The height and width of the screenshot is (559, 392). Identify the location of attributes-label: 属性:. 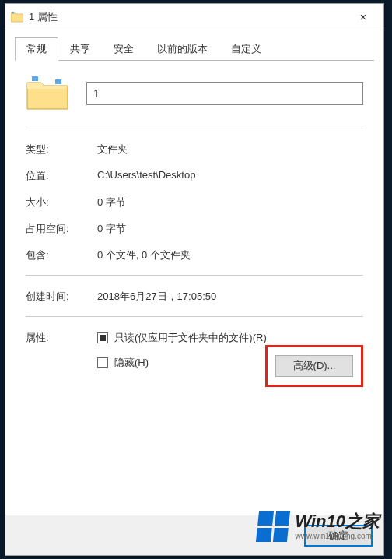
(61, 338).